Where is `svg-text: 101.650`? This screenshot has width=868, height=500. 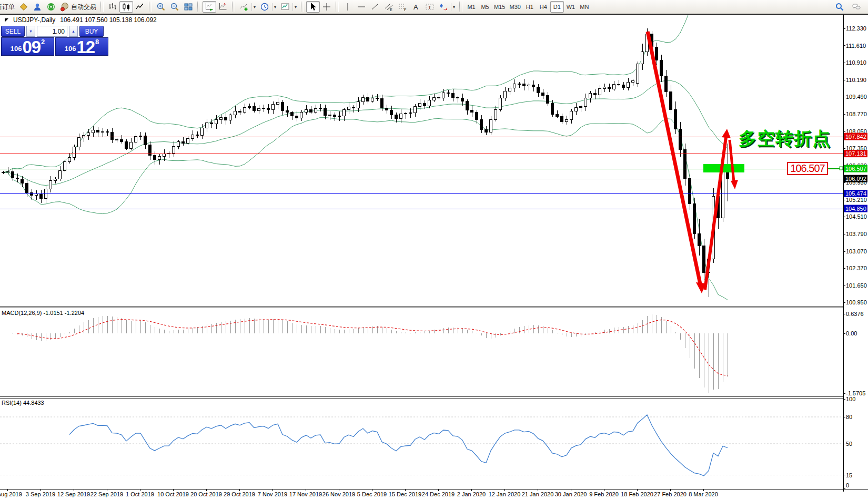
svg-text: 101.650 is located at coordinates (856, 285).